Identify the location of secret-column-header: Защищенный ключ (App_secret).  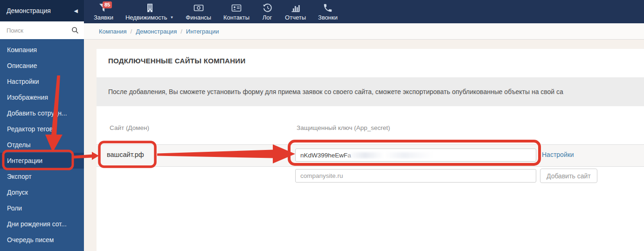
(343, 128).